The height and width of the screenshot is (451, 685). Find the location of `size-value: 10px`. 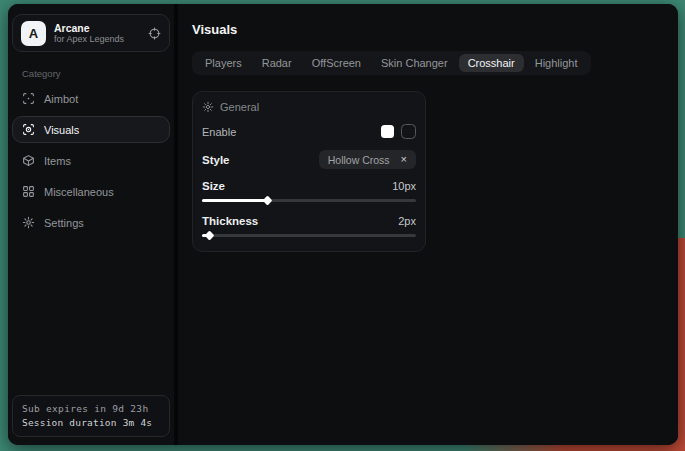

size-value: 10px is located at coordinates (404, 186).